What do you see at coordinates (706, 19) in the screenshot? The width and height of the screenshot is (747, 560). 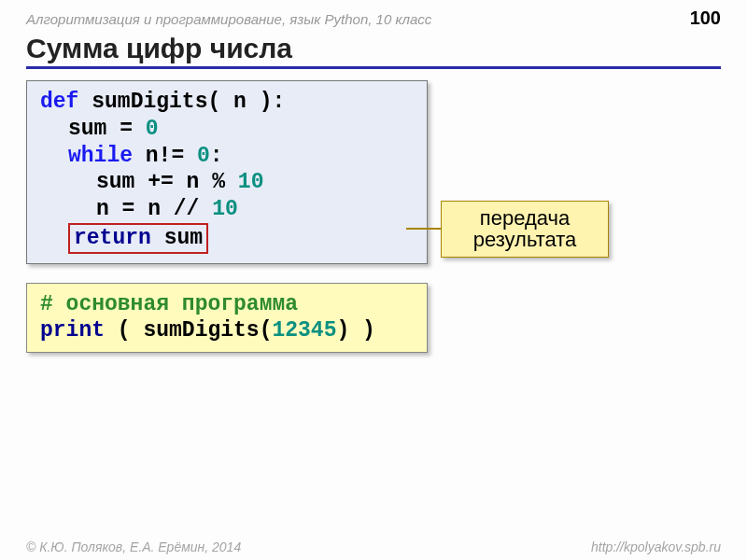 I see `page-number: 100` at bounding box center [706, 19].